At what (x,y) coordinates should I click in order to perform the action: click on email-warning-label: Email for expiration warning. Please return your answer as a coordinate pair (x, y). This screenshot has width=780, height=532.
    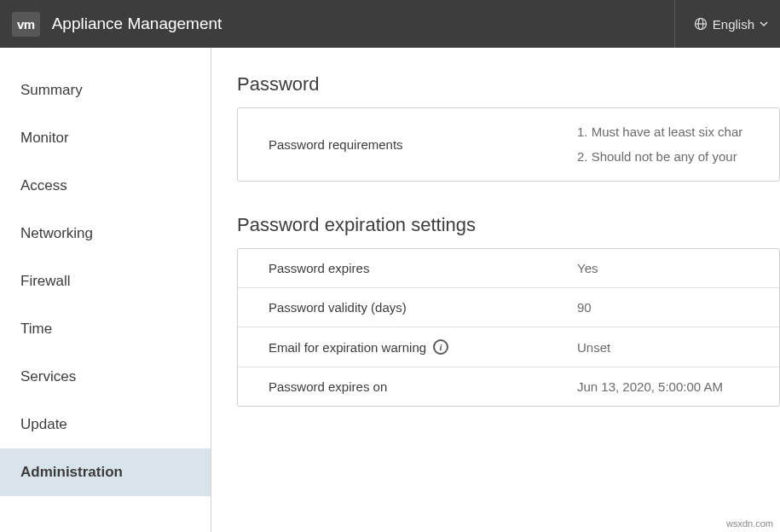
    Looking at the image, I should click on (348, 348).